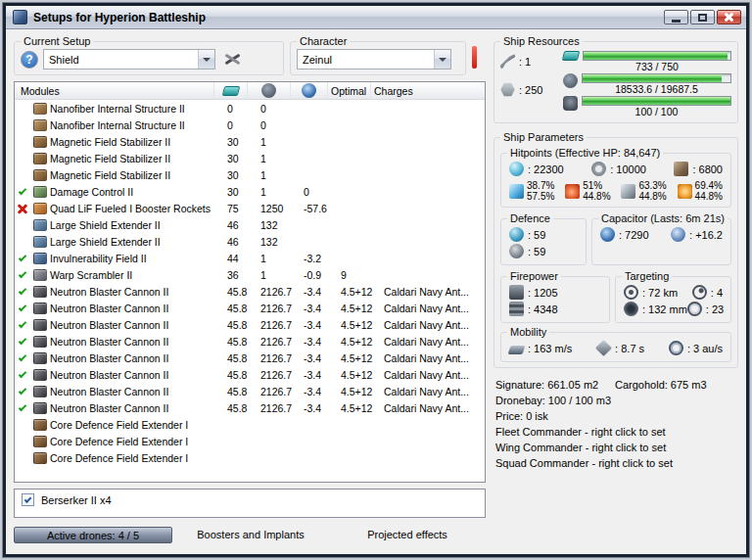 The image size is (752, 560). I want to click on tab-boosters-and-implants: Boosters and Implants, so click(251, 535).